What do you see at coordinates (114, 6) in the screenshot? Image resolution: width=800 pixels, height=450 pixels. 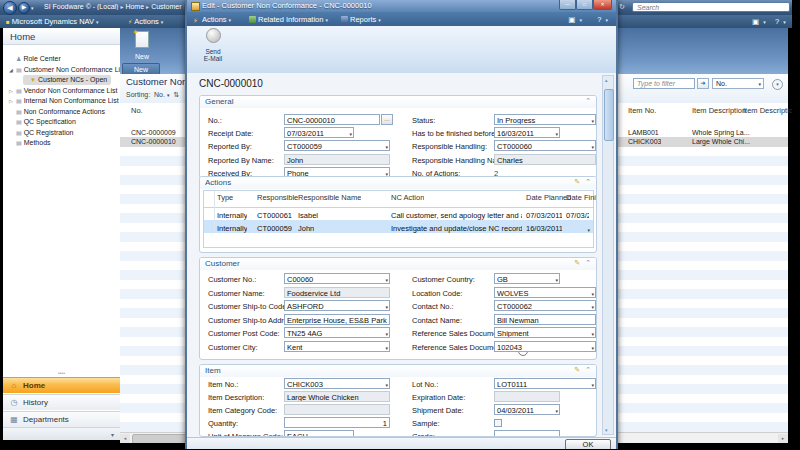 I see `breadcrumb: SI Foodware © - (Local)▸Home▸Customer N` at bounding box center [114, 6].